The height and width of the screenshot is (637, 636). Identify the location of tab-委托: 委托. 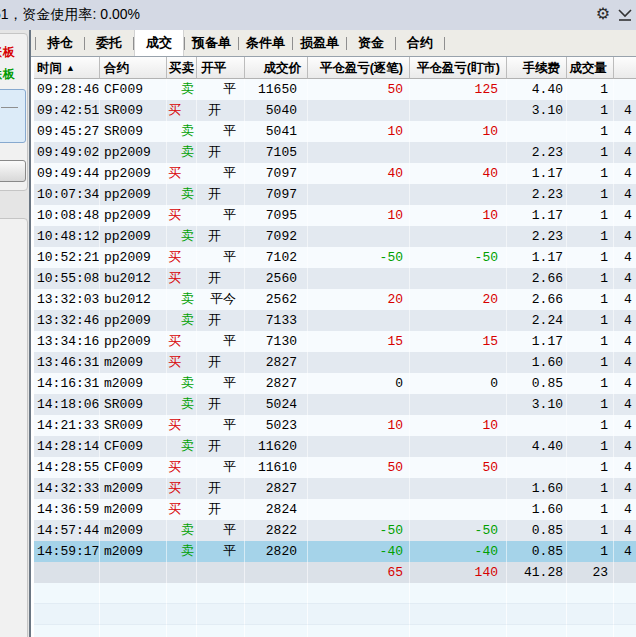
(109, 43).